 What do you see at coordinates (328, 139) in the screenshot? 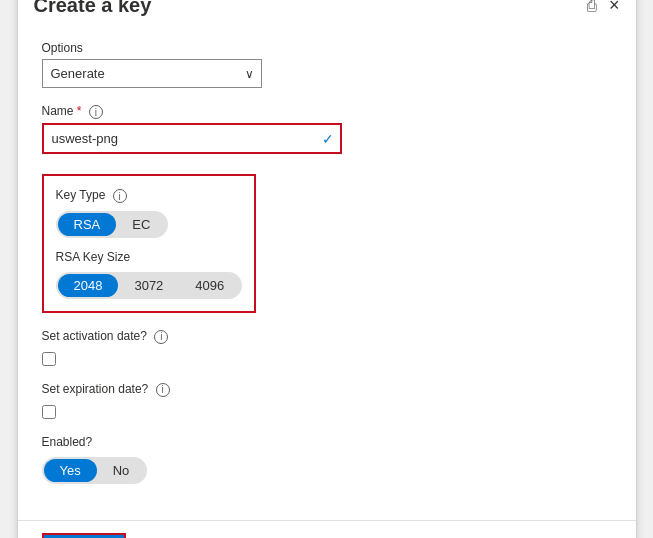
I see `checkmark-icon: ✓` at bounding box center [328, 139].